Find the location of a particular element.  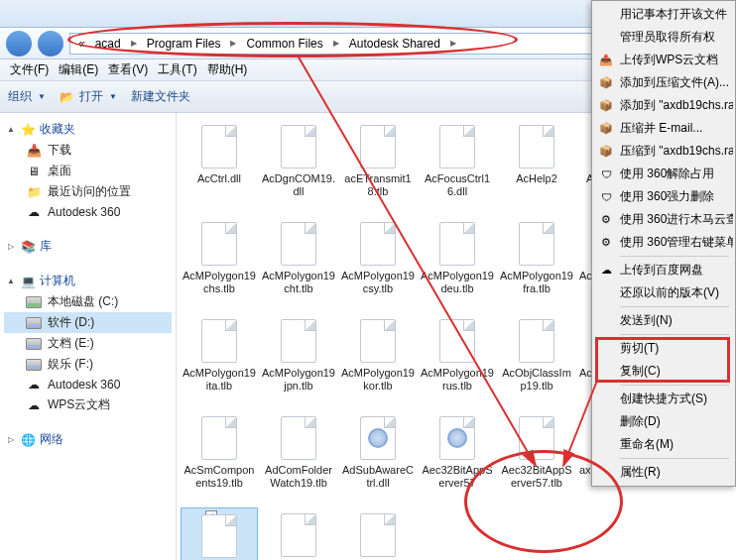

sidebar-disk-c: 本地磁盘 (C:) is located at coordinates (87, 301).